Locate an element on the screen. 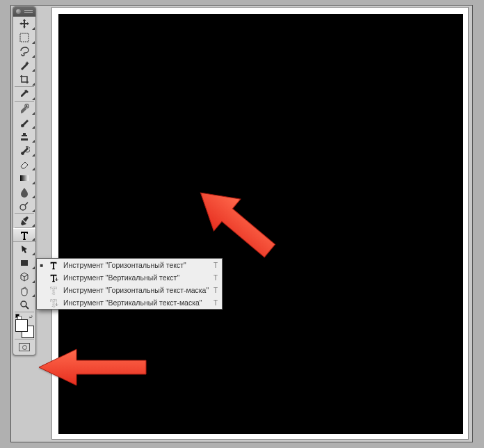 The height and width of the screenshot is (448, 484). move-icon is located at coordinates (24, 24).